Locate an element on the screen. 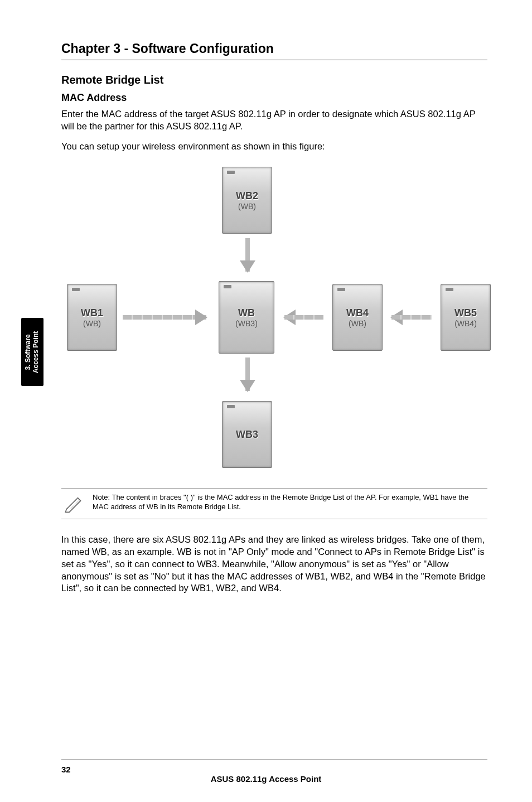  side-tab-line2: Access Point is located at coordinates (36, 351).